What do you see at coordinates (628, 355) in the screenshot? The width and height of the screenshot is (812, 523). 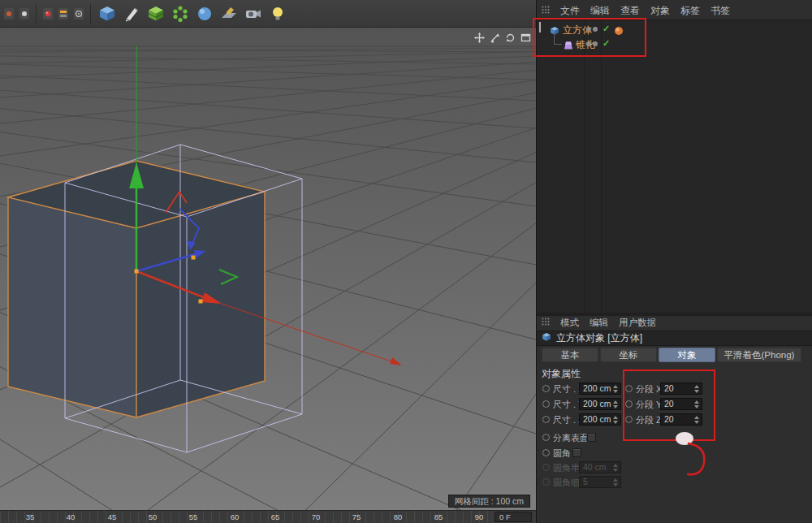 I see `tab-coord: 坐标` at bounding box center [628, 355].